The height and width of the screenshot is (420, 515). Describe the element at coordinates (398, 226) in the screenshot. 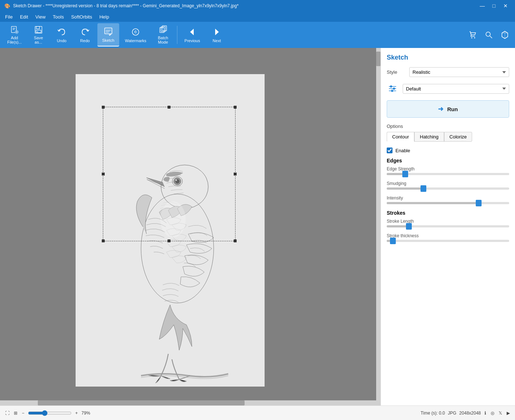

I see `stroke-length-fill` at that location.